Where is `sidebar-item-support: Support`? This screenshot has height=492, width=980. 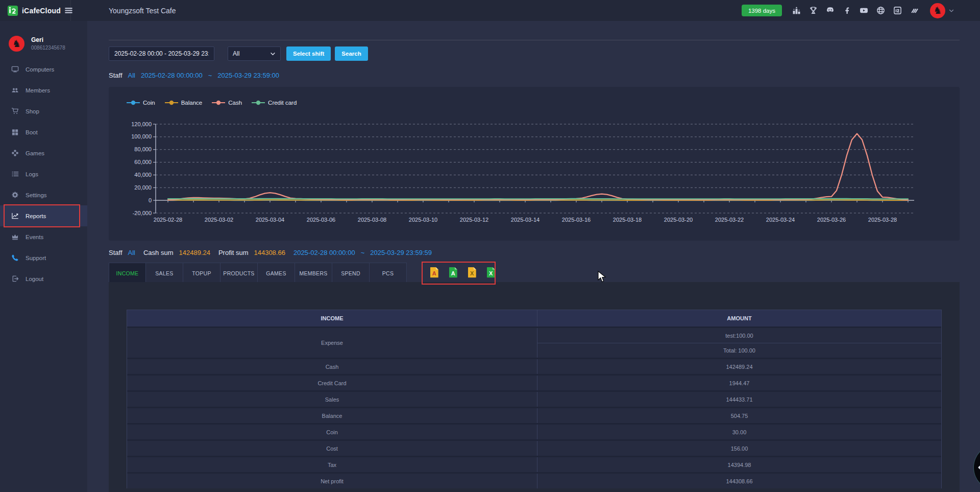 sidebar-item-support: Support is located at coordinates (44, 257).